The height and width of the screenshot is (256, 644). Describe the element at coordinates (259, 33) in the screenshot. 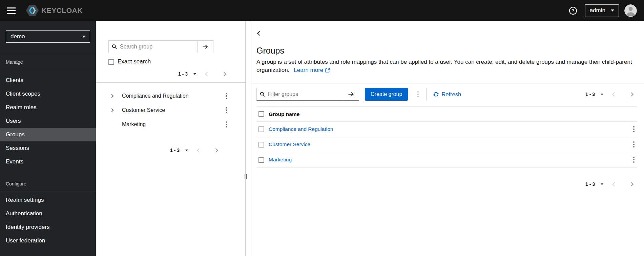

I see `back-button` at that location.